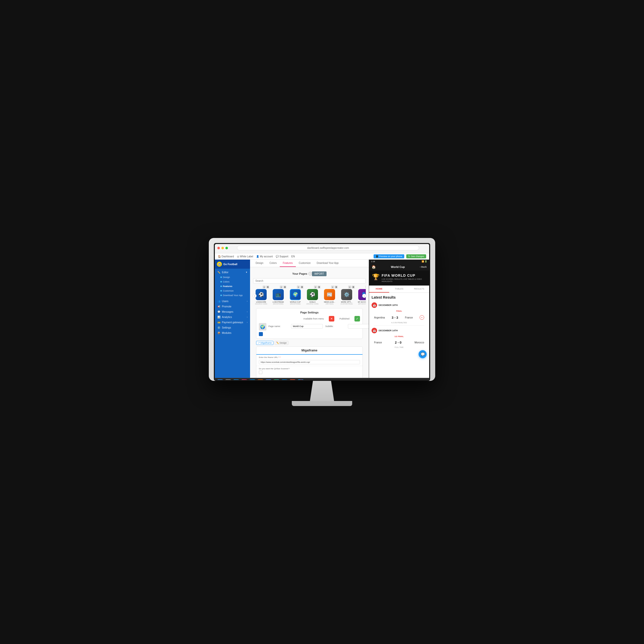 The image size is (644, 644). Describe the element at coordinates (328, 263) in the screenshot. I see `tab-download: Download Your App` at that location.